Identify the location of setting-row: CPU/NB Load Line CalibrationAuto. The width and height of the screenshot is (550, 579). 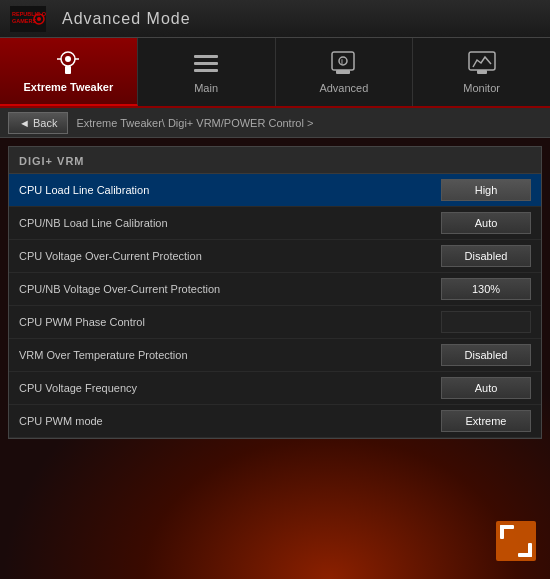
(275, 224).